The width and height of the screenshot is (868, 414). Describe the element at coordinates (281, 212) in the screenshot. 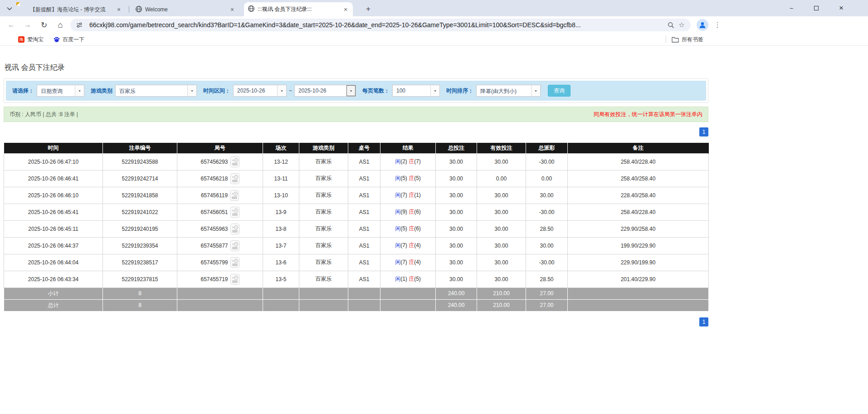

I see `cell-session: 13-9` at that location.